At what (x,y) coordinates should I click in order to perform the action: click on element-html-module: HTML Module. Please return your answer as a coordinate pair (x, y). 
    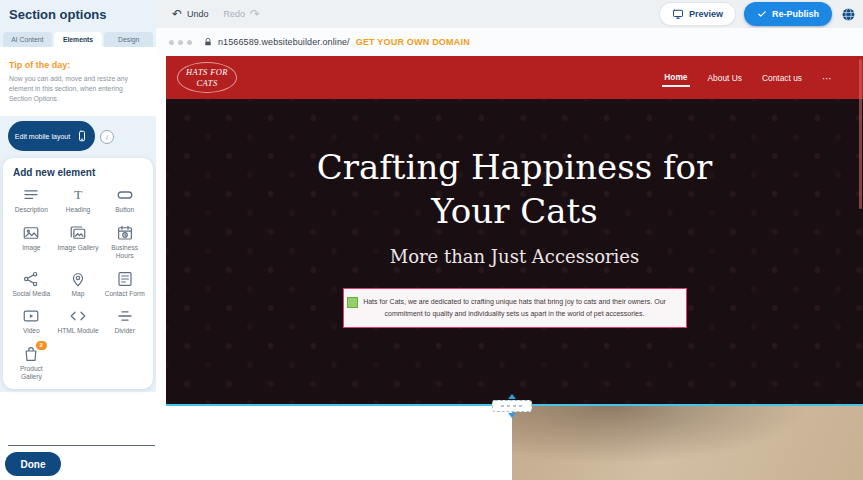
    Looking at the image, I should click on (78, 322).